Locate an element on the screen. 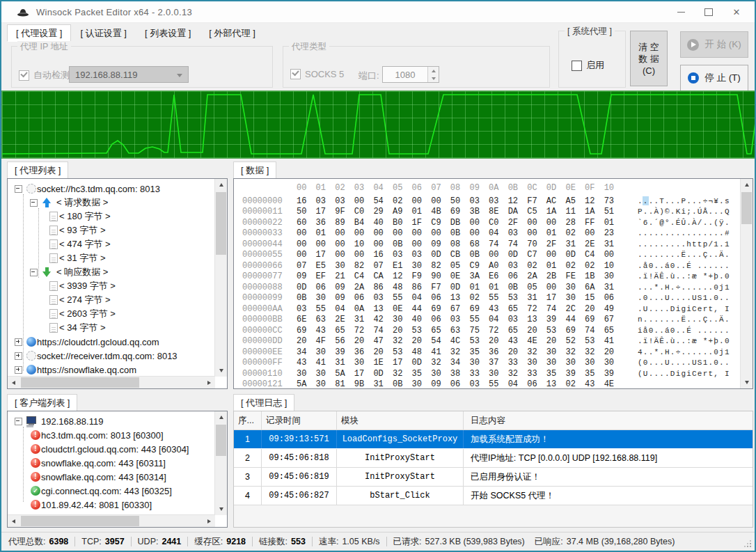  tab-proxy-settings: [ 代理设置 ] is located at coordinates (39, 33).